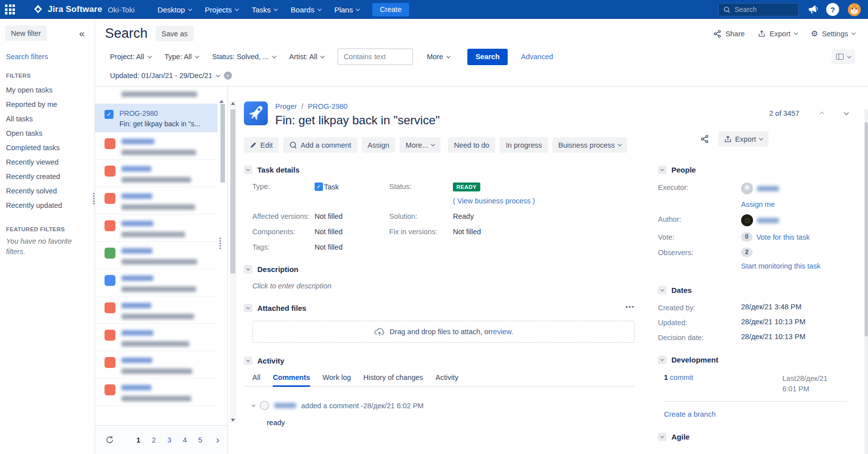  What do you see at coordinates (10, 9) in the screenshot?
I see `app-switcher-icon` at bounding box center [10, 9].